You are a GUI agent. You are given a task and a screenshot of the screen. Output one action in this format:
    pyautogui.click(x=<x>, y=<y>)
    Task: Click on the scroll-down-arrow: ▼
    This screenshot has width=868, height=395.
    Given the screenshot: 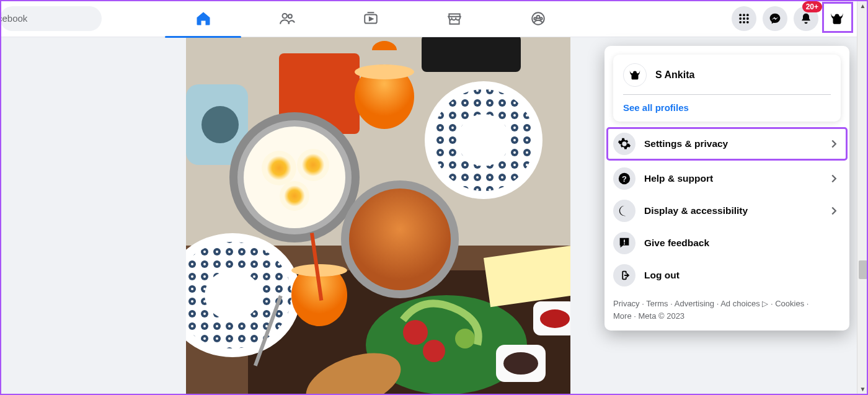 What is the action you would take?
    pyautogui.click(x=863, y=389)
    